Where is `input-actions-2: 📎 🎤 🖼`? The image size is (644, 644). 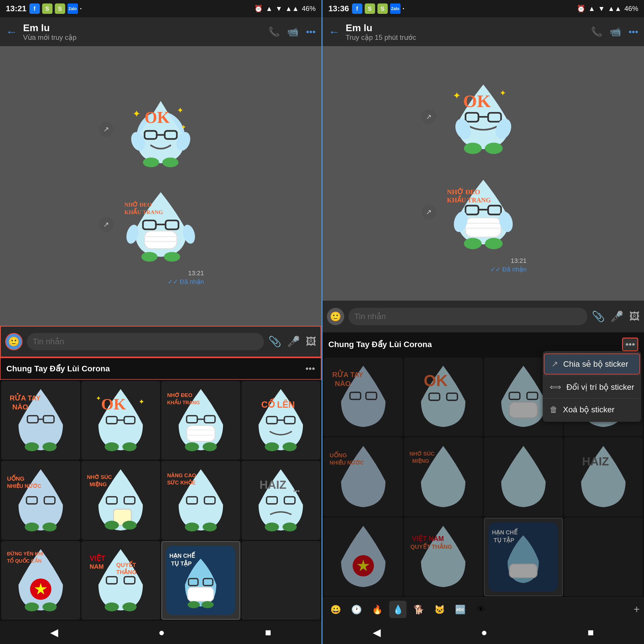
input-actions-2: 📎 🎤 🖼 is located at coordinates (616, 317).